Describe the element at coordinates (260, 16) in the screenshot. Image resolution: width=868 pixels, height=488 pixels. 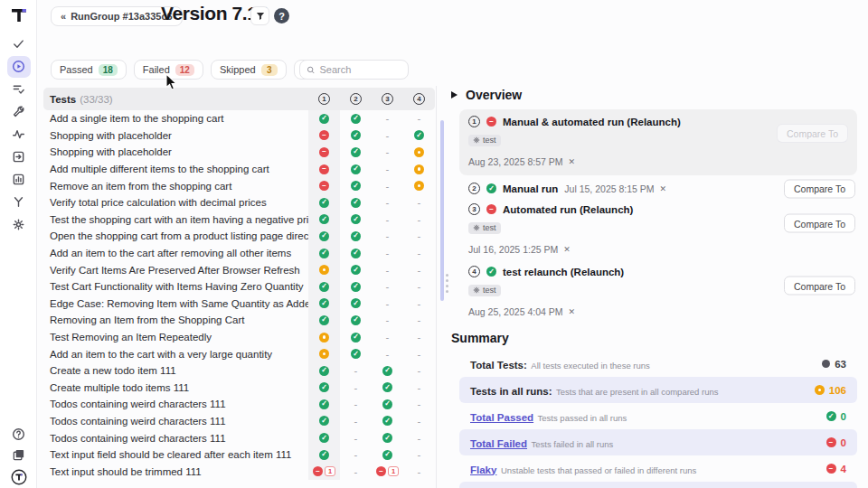
I see `filter-button` at that location.